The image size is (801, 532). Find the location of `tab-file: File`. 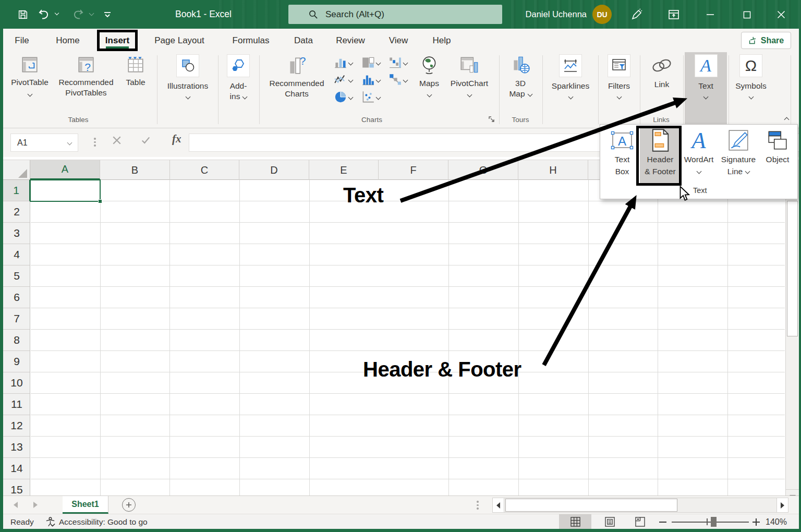

tab-file: File is located at coordinates (22, 41).